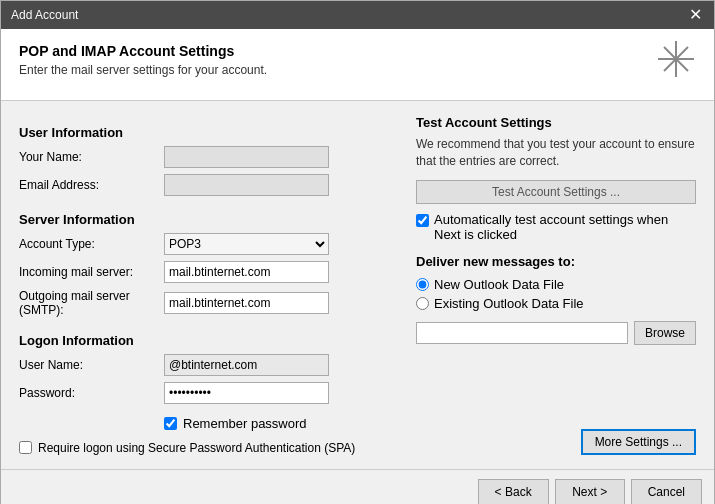  What do you see at coordinates (666, 492) in the screenshot?
I see `cancel-button: Cancel` at bounding box center [666, 492].